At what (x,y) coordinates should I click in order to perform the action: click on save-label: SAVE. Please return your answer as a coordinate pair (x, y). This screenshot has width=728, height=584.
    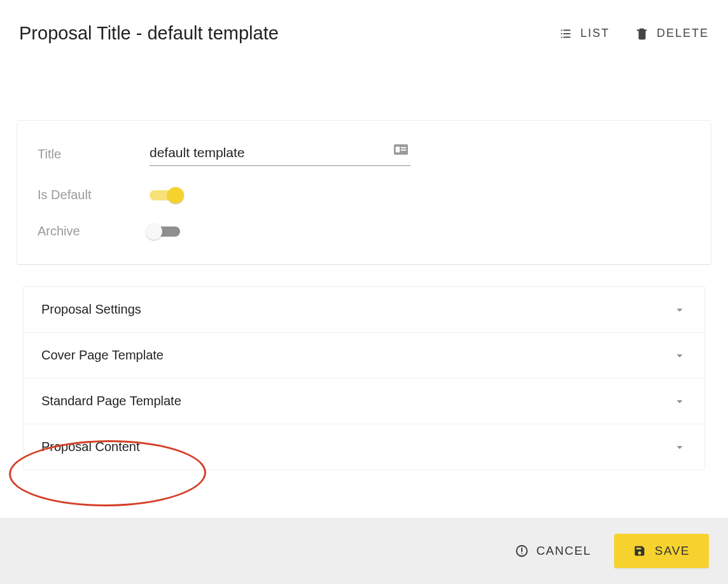
    Looking at the image, I should click on (672, 551).